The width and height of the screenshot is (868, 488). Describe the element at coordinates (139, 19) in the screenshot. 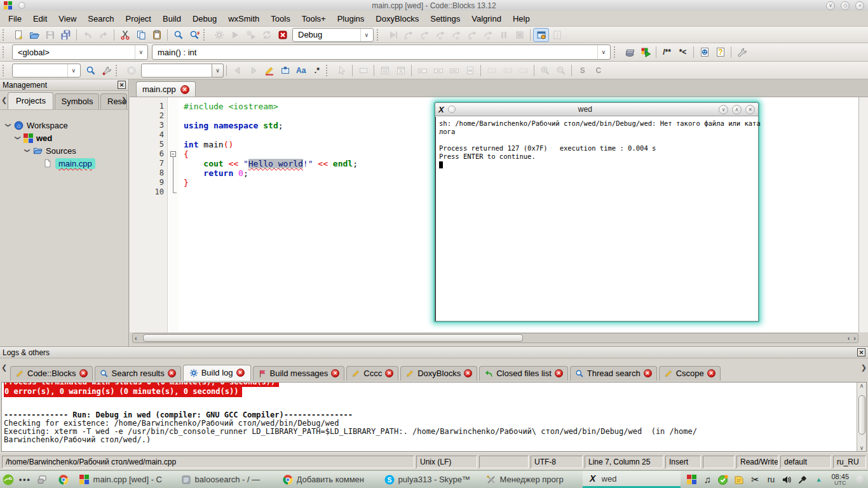

I see `menu-project: Project` at that location.